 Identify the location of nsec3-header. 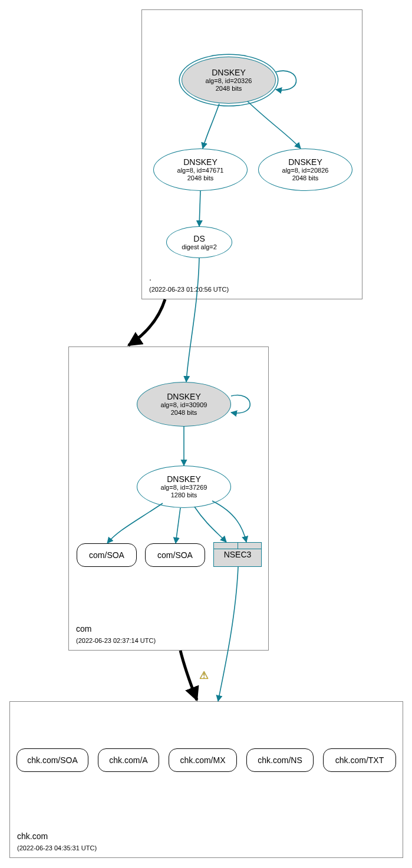
(238, 546).